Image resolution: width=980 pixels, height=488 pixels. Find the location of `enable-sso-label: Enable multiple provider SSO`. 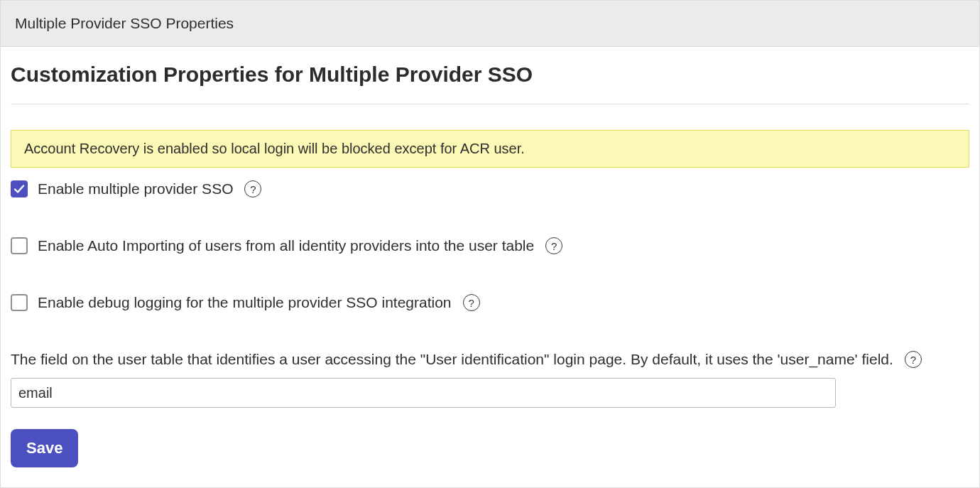

enable-sso-label: Enable multiple provider SSO is located at coordinates (135, 189).